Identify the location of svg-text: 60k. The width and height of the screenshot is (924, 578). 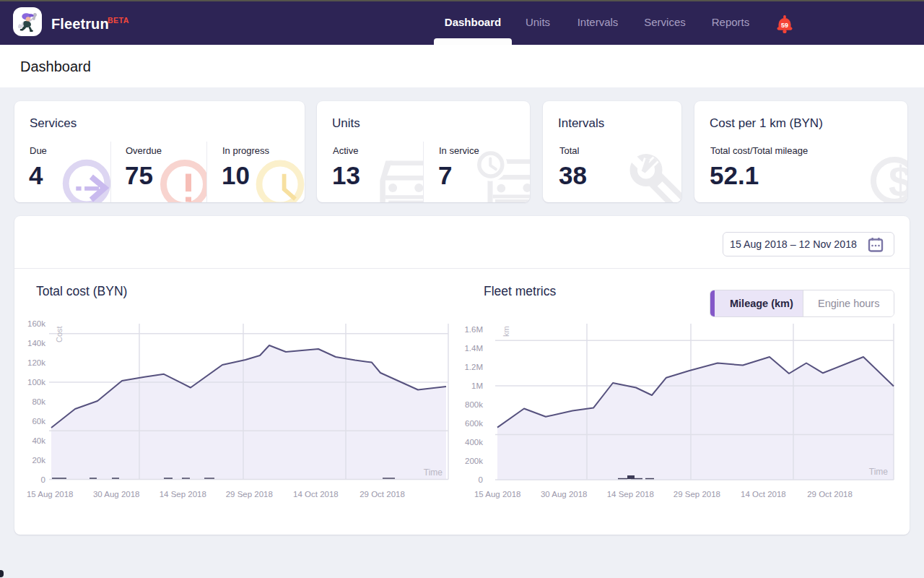
(39, 421).